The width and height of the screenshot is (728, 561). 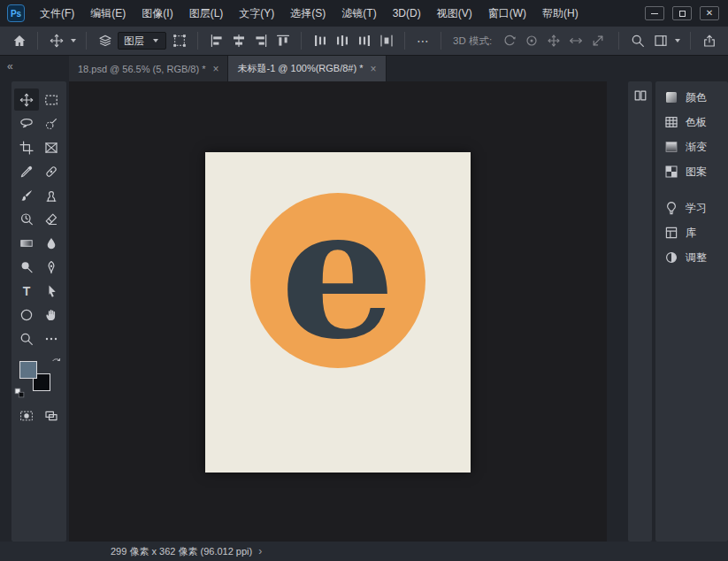 I want to click on more-tools, so click(x=51, y=338).